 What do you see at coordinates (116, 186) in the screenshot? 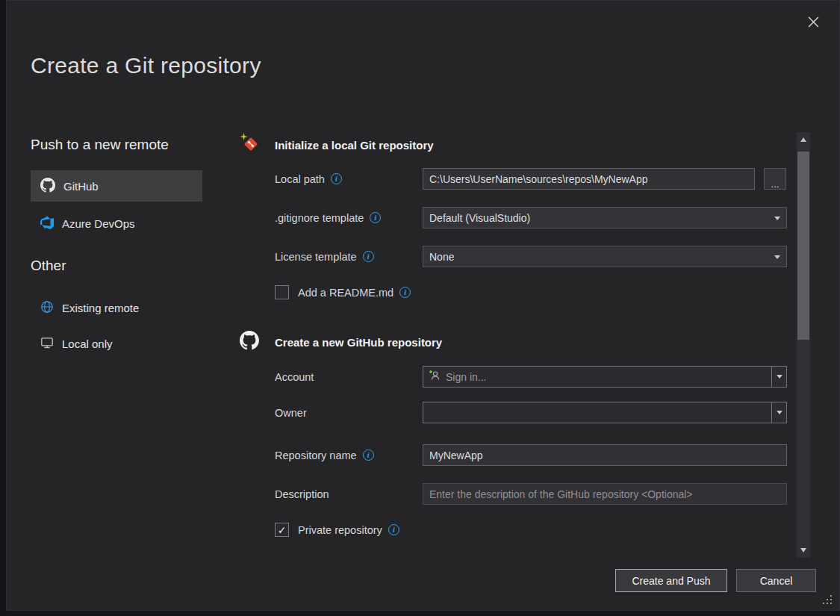
I see `sidebar-item-github: GitHub` at bounding box center [116, 186].